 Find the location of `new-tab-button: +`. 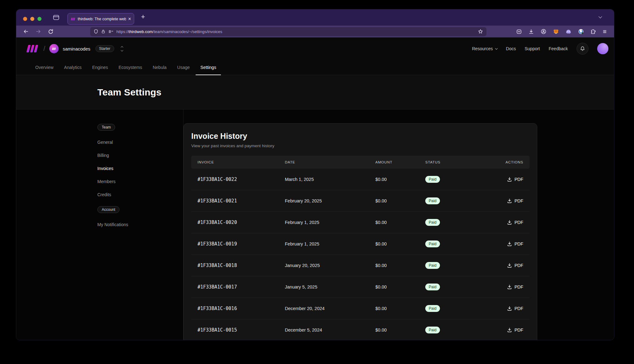

new-tab-button: + is located at coordinates (143, 17).